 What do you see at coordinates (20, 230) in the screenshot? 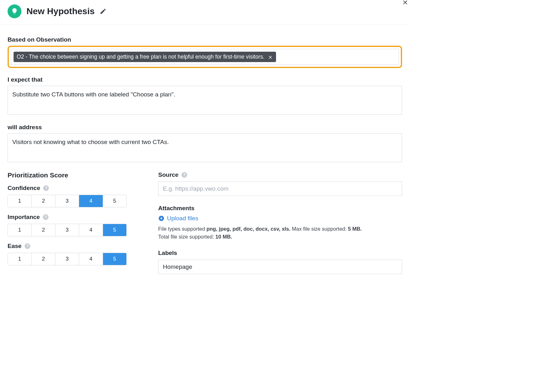
I see `importance-option-1: 1` at bounding box center [20, 230].